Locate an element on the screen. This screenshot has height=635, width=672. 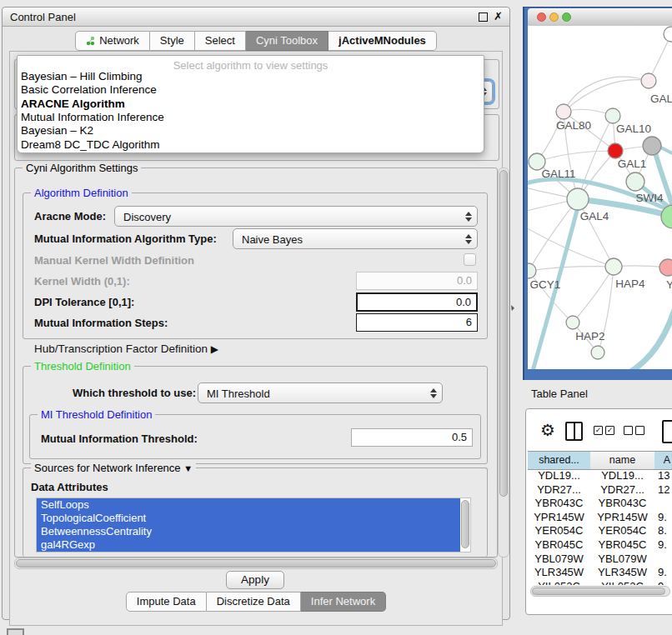
network-window-titlebar is located at coordinates (600, 18).